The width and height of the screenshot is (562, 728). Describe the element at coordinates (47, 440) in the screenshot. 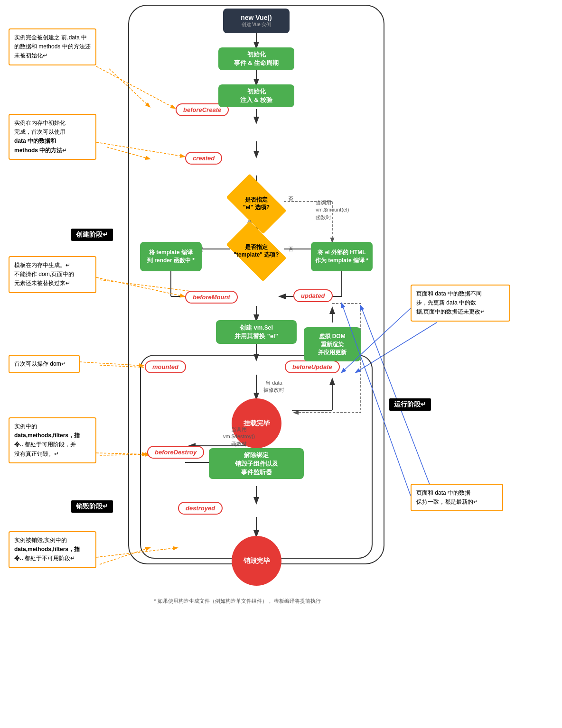

I see `annotation-before-destroy-text: 实例中的data,methods,filters，指令.. 都处于可用阶段，并没…` at that location.